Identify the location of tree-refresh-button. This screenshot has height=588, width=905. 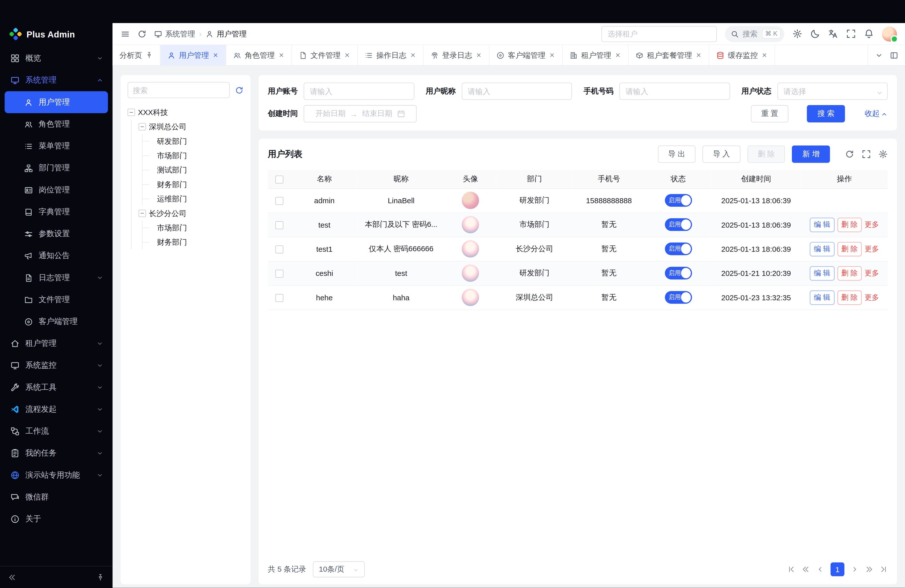
(239, 90).